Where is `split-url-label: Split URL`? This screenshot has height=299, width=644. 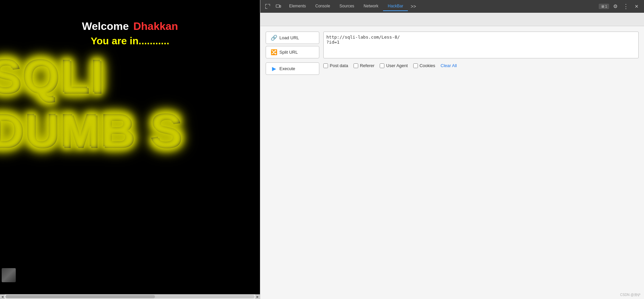
split-url-label: Split URL is located at coordinates (288, 52).